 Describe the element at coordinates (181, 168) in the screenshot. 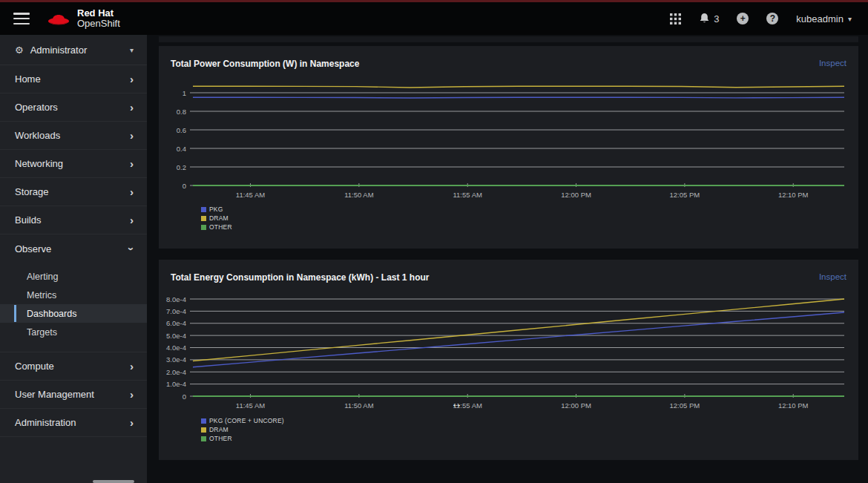

I see `svg-text: 0.2` at that location.